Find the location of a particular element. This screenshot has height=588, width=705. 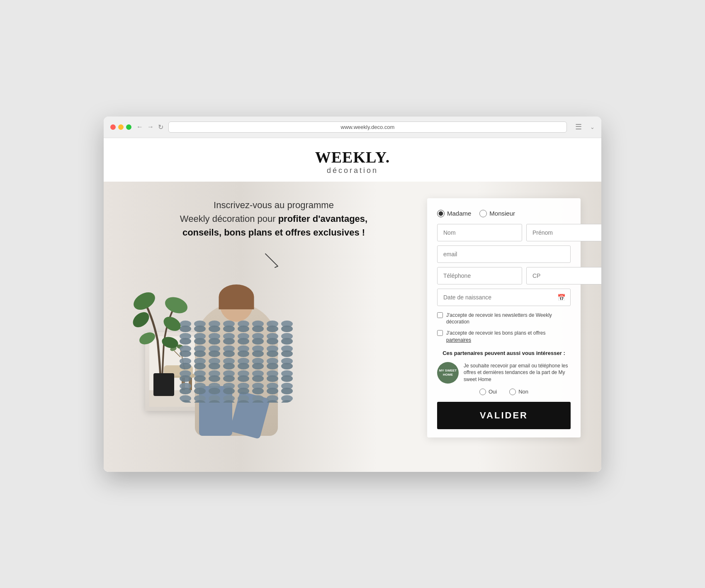

partner-logo: MY SWEET HOME is located at coordinates (448, 373).